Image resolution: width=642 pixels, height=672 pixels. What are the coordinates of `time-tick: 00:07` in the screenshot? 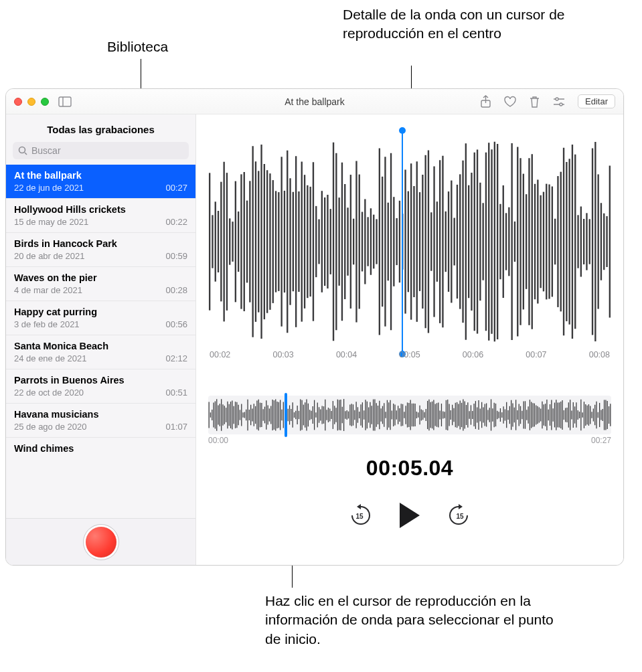 It's located at (536, 359).